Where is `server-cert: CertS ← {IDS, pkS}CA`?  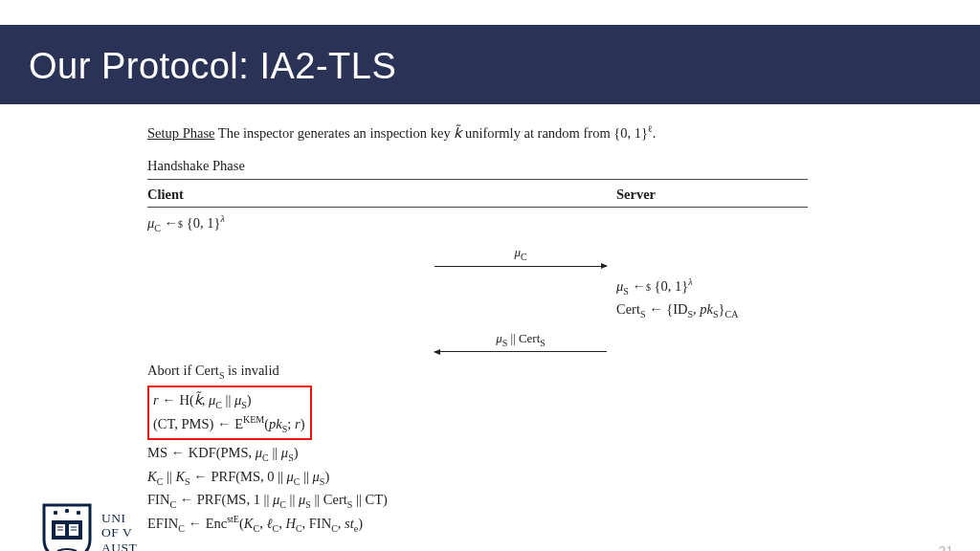
server-cert: CertS ← {IDS, pkS}CA is located at coordinates (712, 310).